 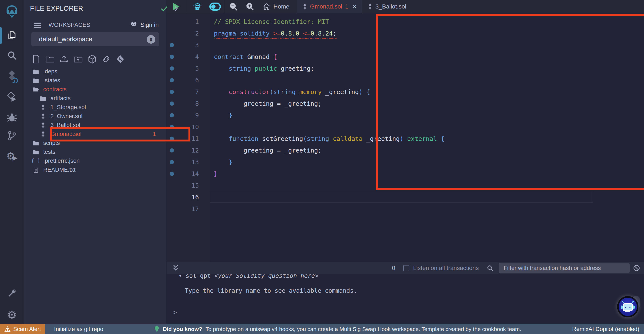 I want to click on terminal-prompt: >, so click(x=175, y=313).